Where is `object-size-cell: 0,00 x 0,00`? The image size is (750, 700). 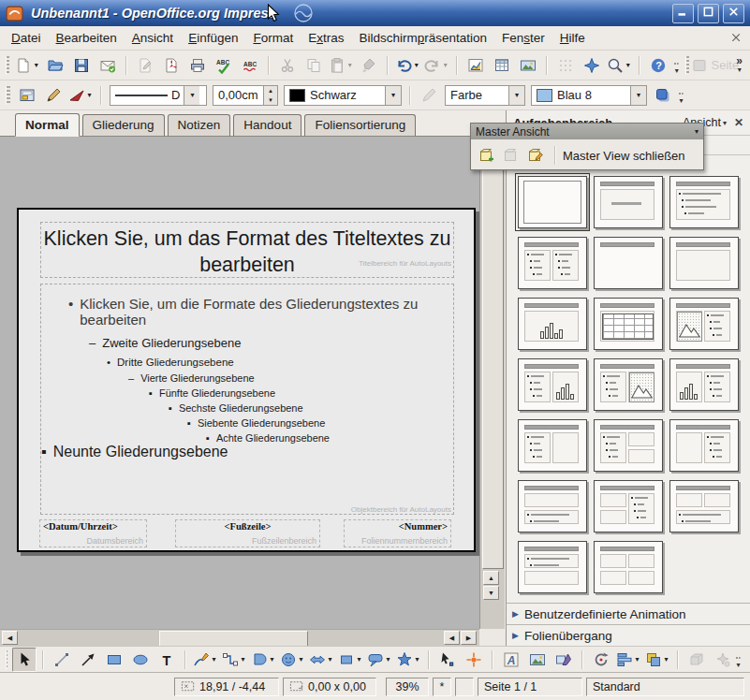
object-size-cell: 0,00 x 0,00 is located at coordinates (330, 687).